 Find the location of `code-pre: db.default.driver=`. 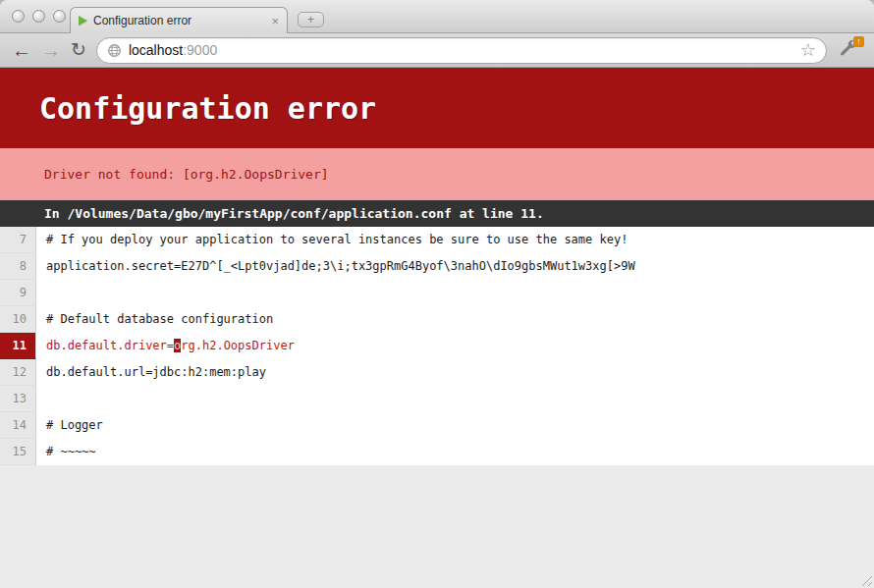

code-pre: db.default.driver= is located at coordinates (110, 346).